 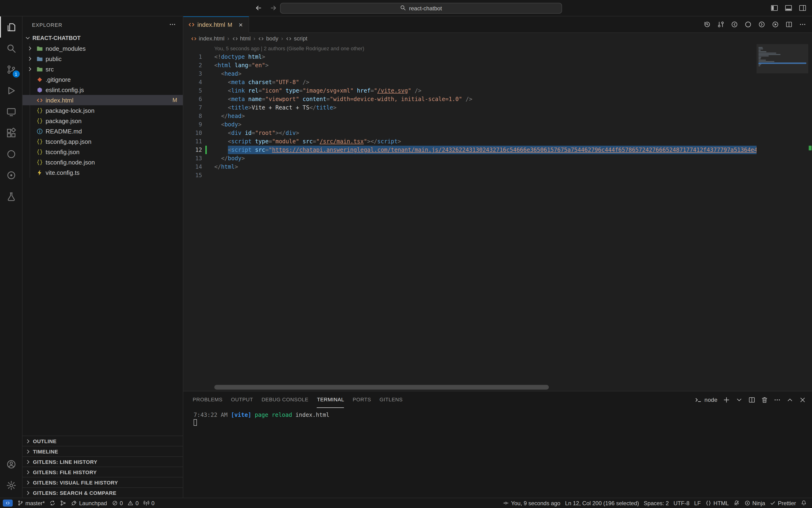 What do you see at coordinates (103, 141) in the screenshot?
I see `tree-item-tsconfig-app-json: tsconfig.app.json` at bounding box center [103, 141].